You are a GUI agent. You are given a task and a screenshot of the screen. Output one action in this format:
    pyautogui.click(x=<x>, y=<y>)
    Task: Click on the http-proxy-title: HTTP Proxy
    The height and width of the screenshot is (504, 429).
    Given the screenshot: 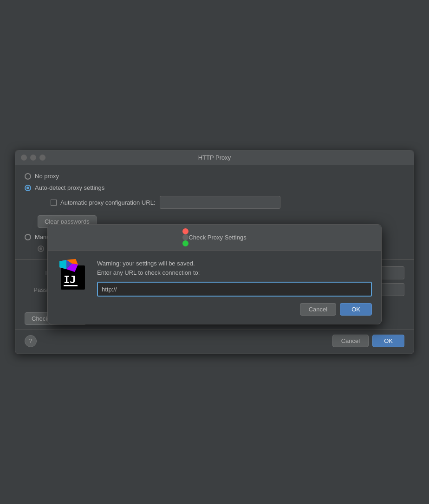 What is the action you would take?
    pyautogui.click(x=214, y=158)
    